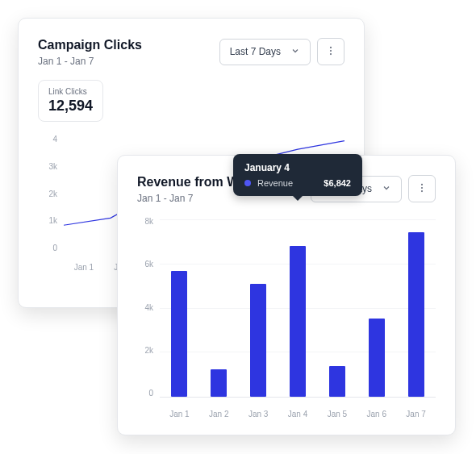  Describe the element at coordinates (90, 45) in the screenshot. I see `card-title: Campaign Clicks` at that location.